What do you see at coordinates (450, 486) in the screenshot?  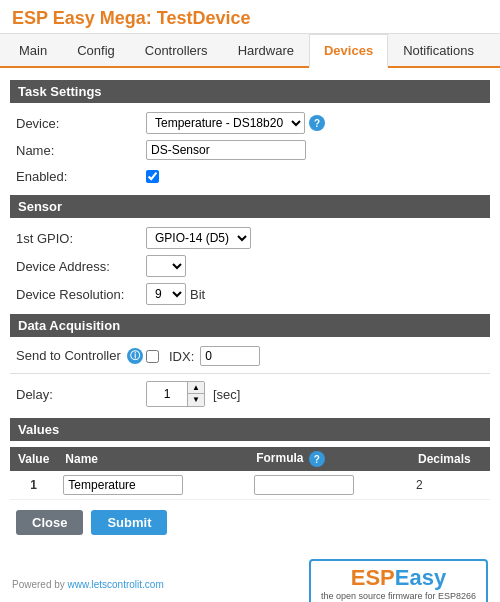 I see `decimals-cell: 2` at bounding box center [450, 486].